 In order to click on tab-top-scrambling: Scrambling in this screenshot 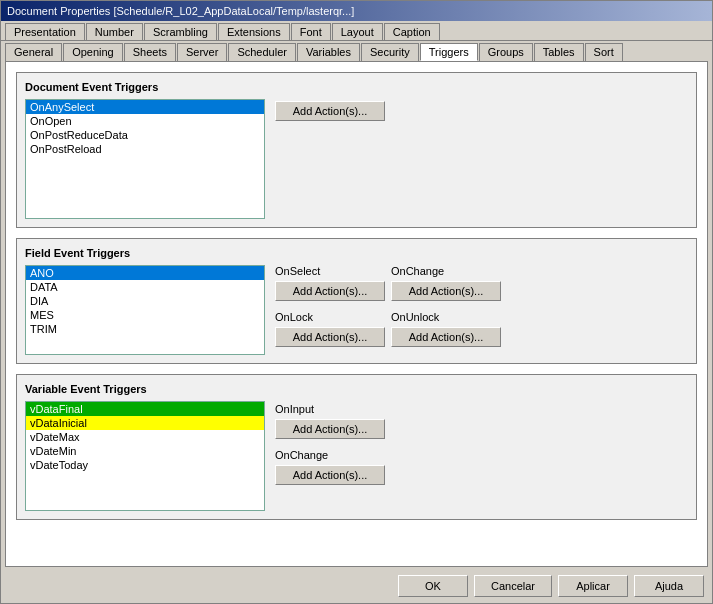, I will do `click(180, 32)`.